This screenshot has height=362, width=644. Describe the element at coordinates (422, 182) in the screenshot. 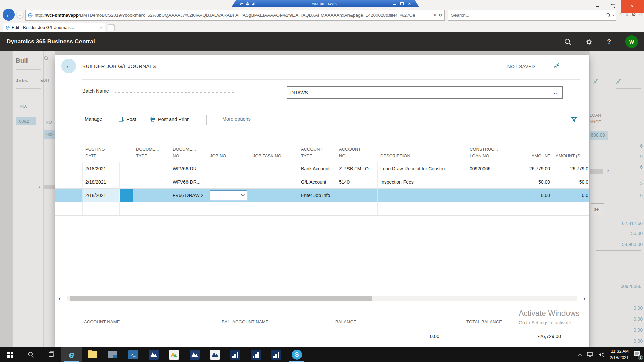

I see `cell-description: Inspection Fees` at that location.